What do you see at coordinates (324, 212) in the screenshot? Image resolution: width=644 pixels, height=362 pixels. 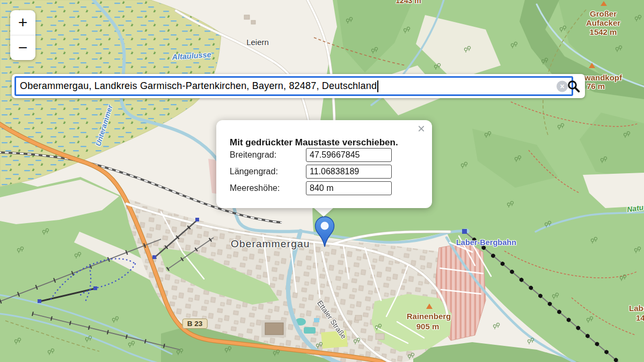 I see `popup-pointer` at bounding box center [324, 212].